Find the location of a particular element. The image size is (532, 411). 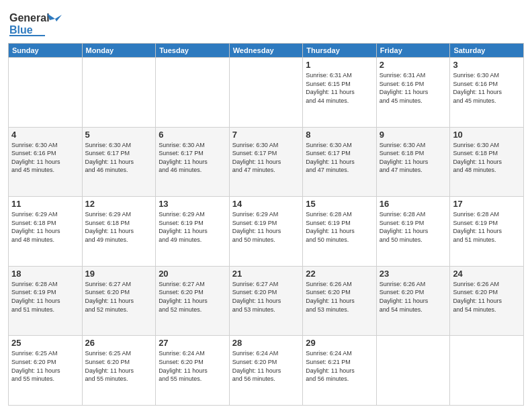

day-number: 16 is located at coordinates (414, 204).